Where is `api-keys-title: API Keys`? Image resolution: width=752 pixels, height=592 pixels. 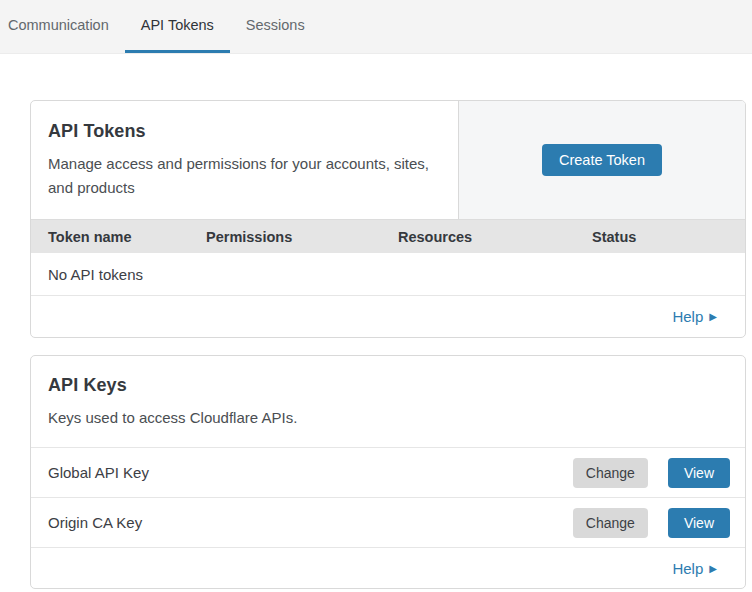
api-keys-title: API Keys is located at coordinates (388, 386).